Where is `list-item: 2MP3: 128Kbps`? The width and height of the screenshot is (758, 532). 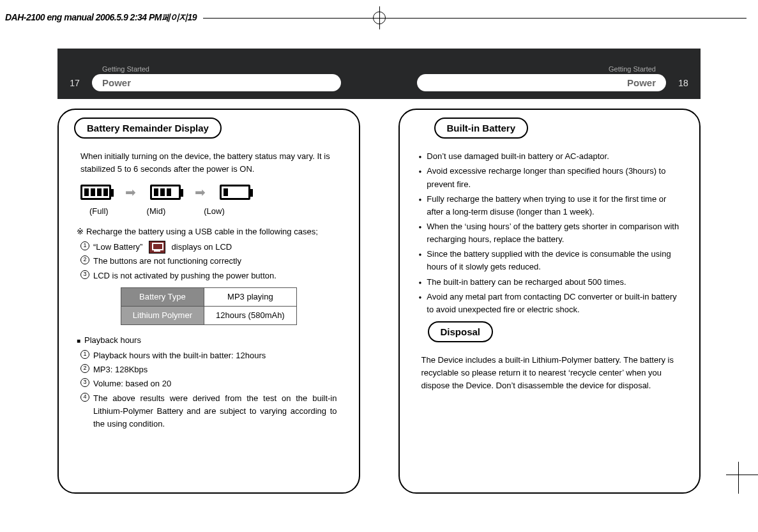 list-item: 2MP3: 128Kbps is located at coordinates (209, 370).